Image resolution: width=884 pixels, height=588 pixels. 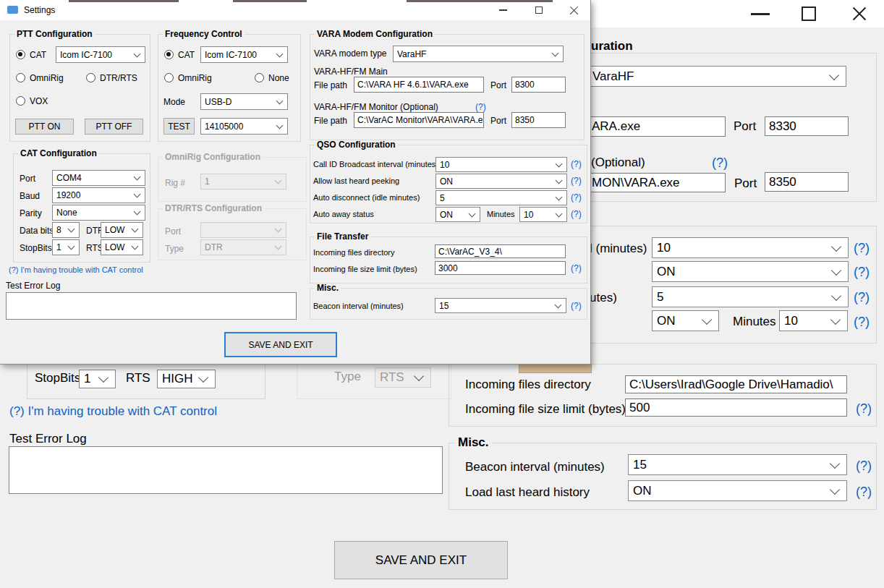 What do you see at coordinates (97, 379) in the screenshot?
I see `stopbits-select: 1` at bounding box center [97, 379].